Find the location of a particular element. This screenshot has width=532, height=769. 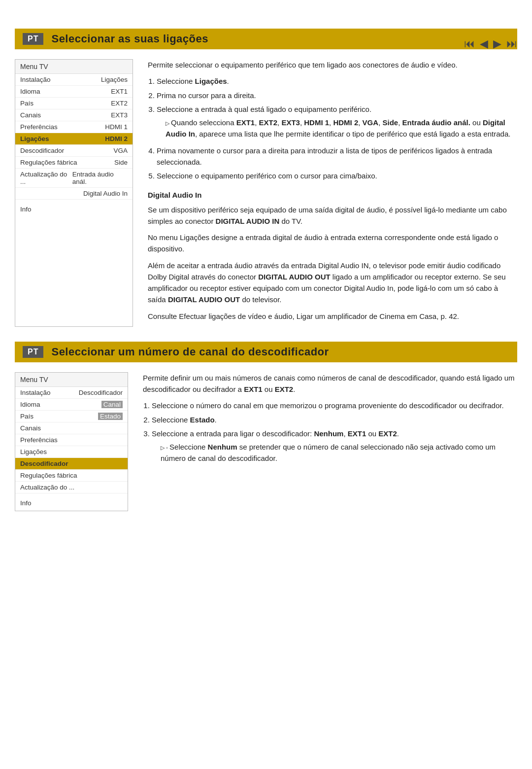

list-item: Prima novamente o cursor para a direita … is located at coordinates (337, 157).